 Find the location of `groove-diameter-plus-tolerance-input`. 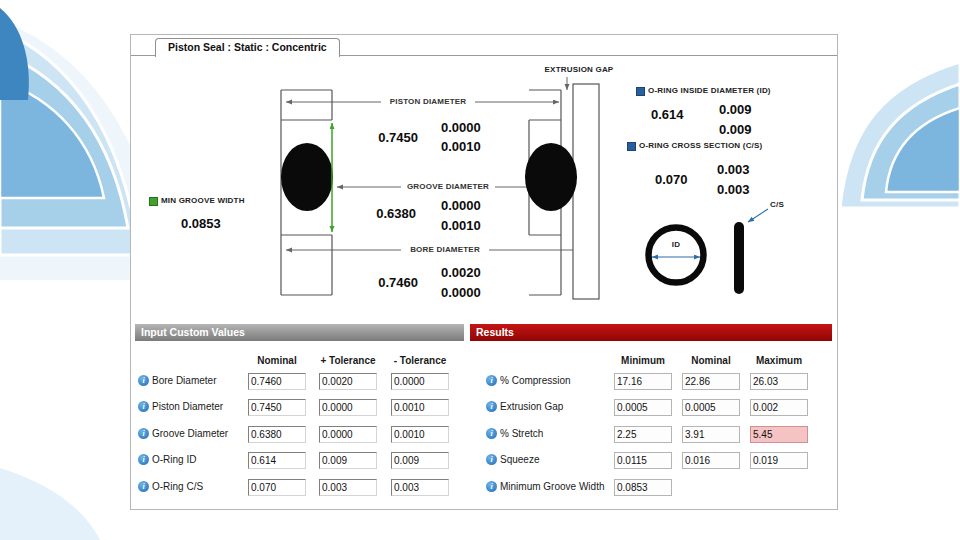

groove-diameter-plus-tolerance-input is located at coordinates (348, 434).